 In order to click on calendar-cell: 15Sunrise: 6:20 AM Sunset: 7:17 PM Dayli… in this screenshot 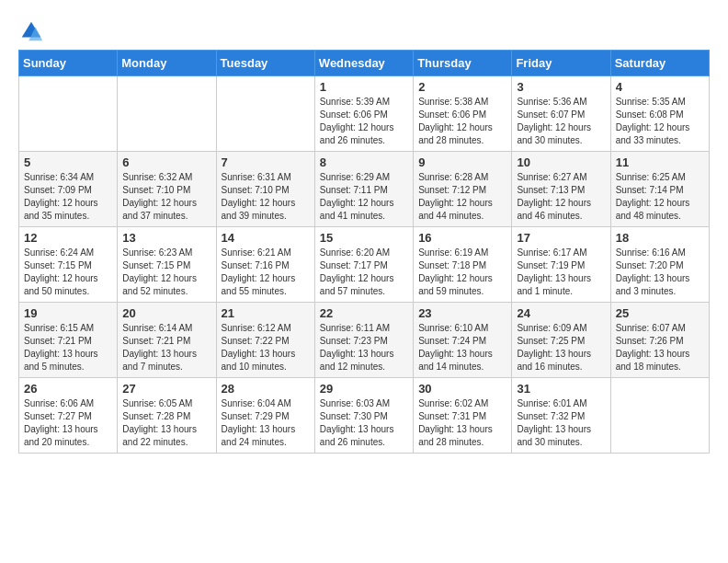, I will do `click(364, 265)`.